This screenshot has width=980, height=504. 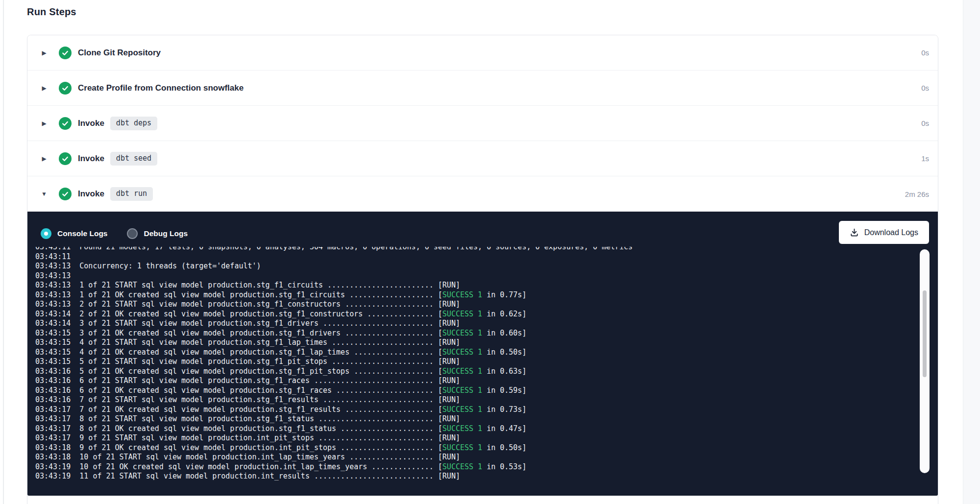 I want to click on log-line: 03:43:17 8 of 21 START sql view model pr…, so click(x=487, y=419).